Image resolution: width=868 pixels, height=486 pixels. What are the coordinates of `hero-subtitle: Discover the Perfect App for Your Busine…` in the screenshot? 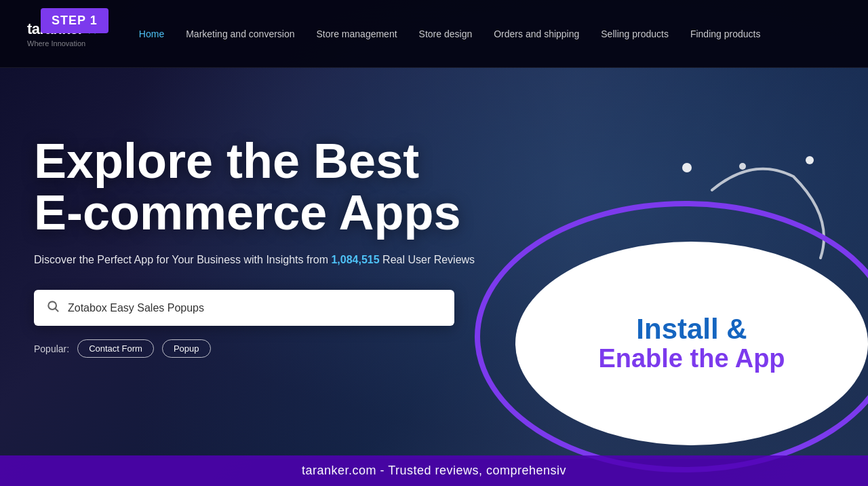 It's located at (254, 260).